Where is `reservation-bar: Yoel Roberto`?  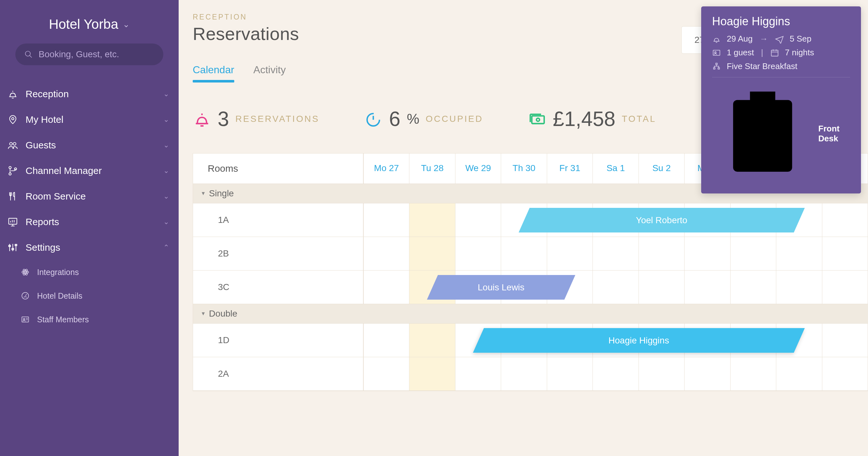 reservation-bar: Yoel Roberto is located at coordinates (662, 220).